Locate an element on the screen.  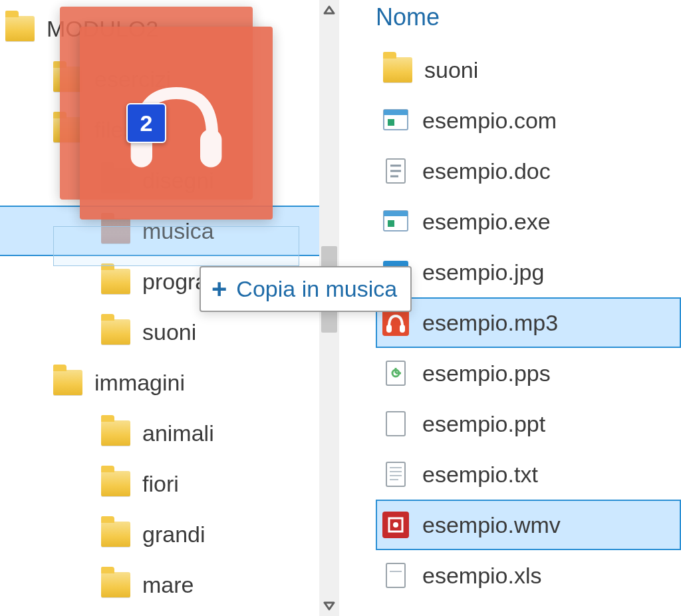
tree-item: suoni is located at coordinates (170, 332).